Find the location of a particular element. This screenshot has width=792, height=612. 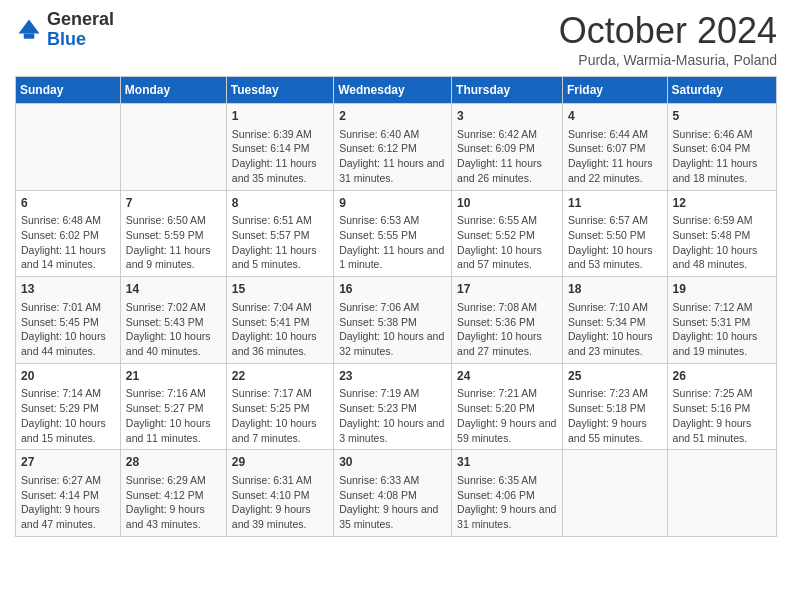

day-info: Sunrise: 6:55 AM Sunset: 5:52 PM Dayligh… is located at coordinates (507, 242).